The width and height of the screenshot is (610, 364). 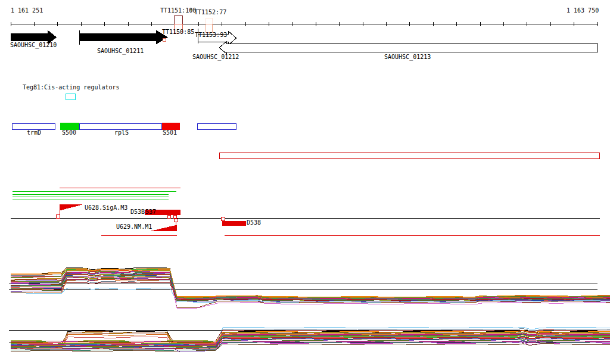 What do you see at coordinates (106, 208) in the screenshot?
I see `motif-label-u628: U628.SigA.M3` at bounding box center [106, 208].